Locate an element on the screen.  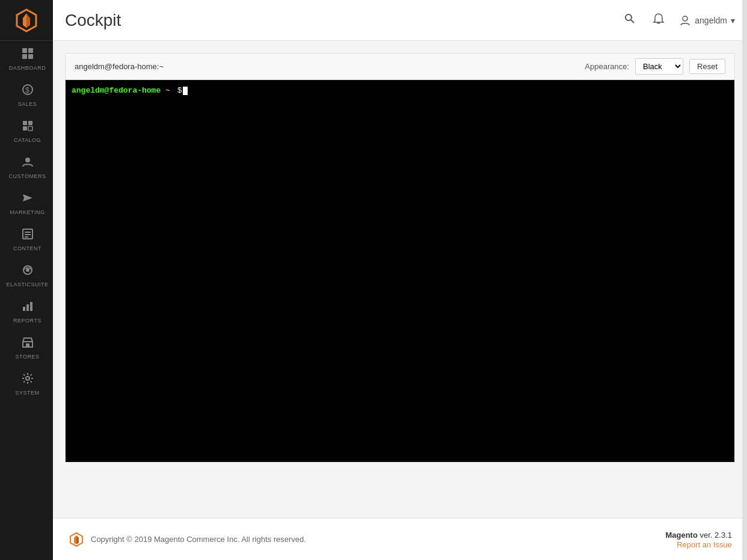
sidebar-item-system-label: SYSTEM is located at coordinates (27, 393).